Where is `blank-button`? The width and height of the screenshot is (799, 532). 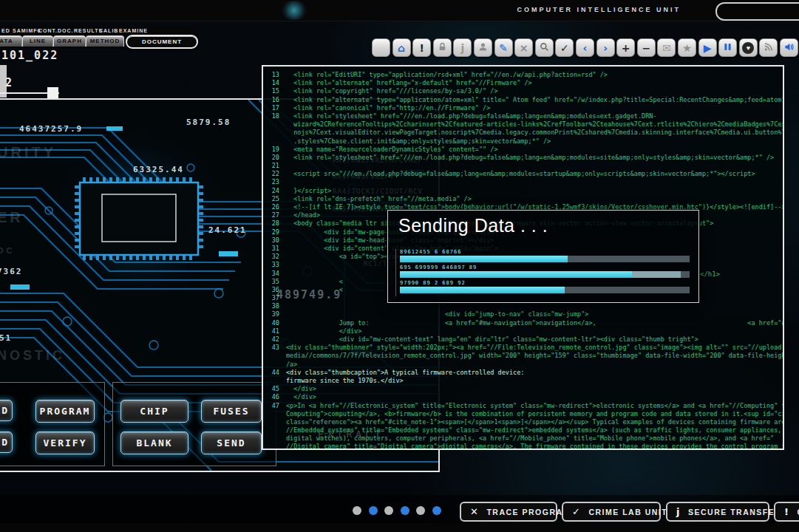 blank-button is located at coordinates (381, 47).